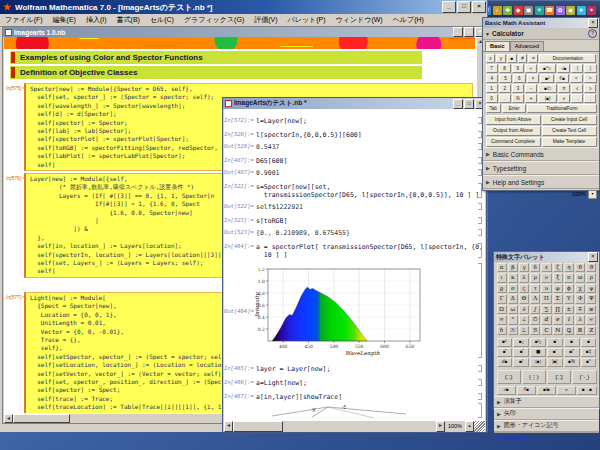  Describe the element at coordinates (559, 377) in the screenshot. I see `matrix-template-button: [∷]` at that location.